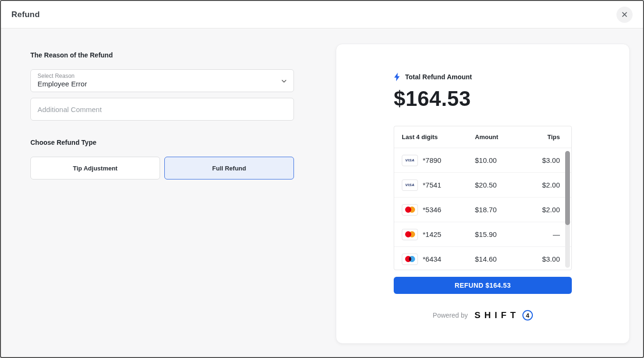 The image size is (644, 358). Describe the element at coordinates (432, 160) in the screenshot. I see `cell-last4: *7890` at that location.